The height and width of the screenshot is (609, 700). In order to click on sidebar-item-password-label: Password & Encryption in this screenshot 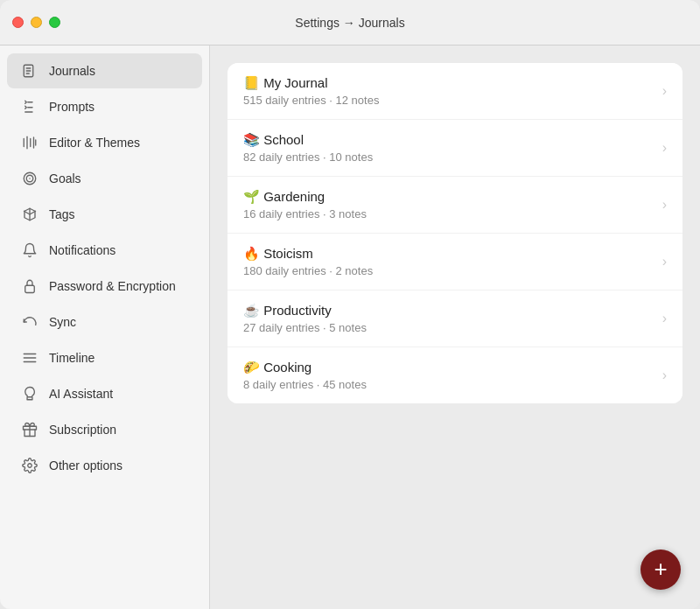, I will do `click(112, 286)`.